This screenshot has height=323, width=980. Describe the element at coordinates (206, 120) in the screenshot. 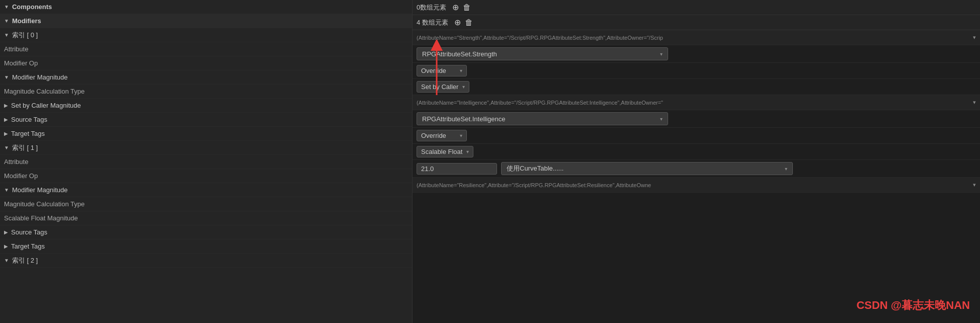

I see `source-tags-row-0: ▶ Source Tags` at that location.